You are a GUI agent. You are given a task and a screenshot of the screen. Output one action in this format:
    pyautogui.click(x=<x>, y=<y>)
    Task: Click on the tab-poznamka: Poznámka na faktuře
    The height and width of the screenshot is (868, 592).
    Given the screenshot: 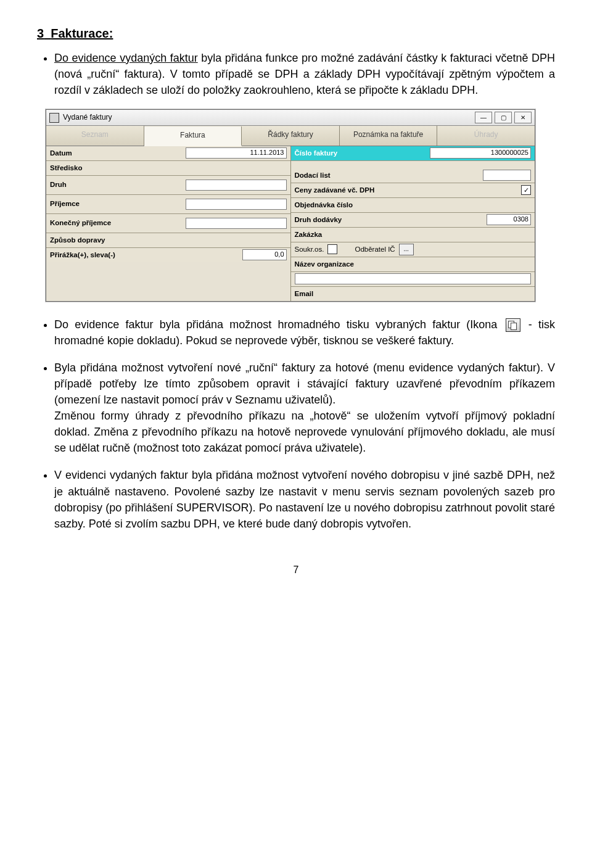 What is the action you would take?
    pyautogui.click(x=388, y=136)
    